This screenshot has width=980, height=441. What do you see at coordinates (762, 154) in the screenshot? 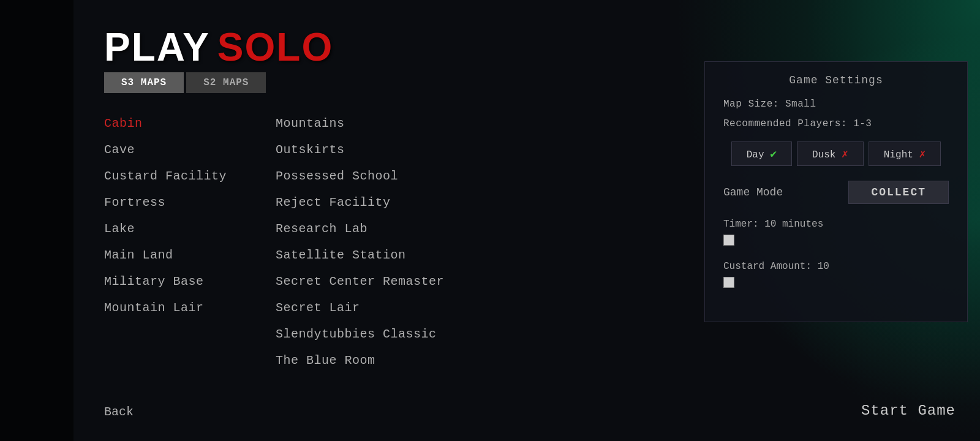
I see `time-btn-day: Day ✔` at bounding box center [762, 154].